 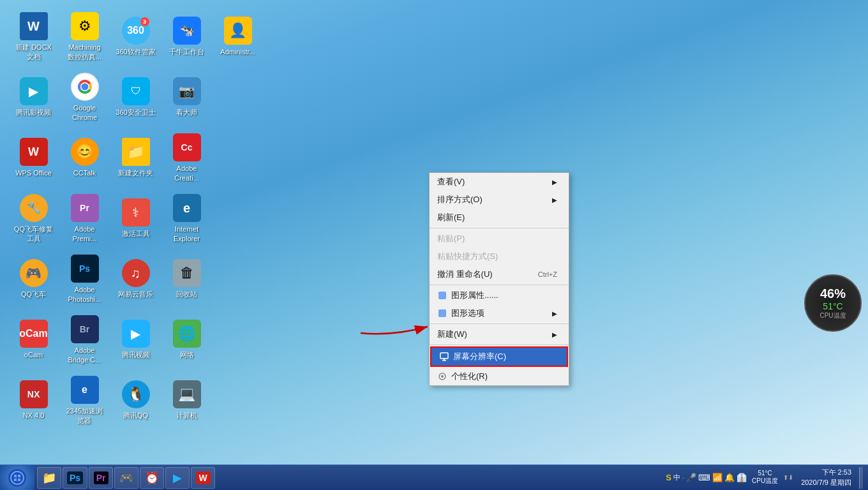 What do you see at coordinates (691, 477) in the screenshot?
I see `mic-icon: 🎤` at bounding box center [691, 477].